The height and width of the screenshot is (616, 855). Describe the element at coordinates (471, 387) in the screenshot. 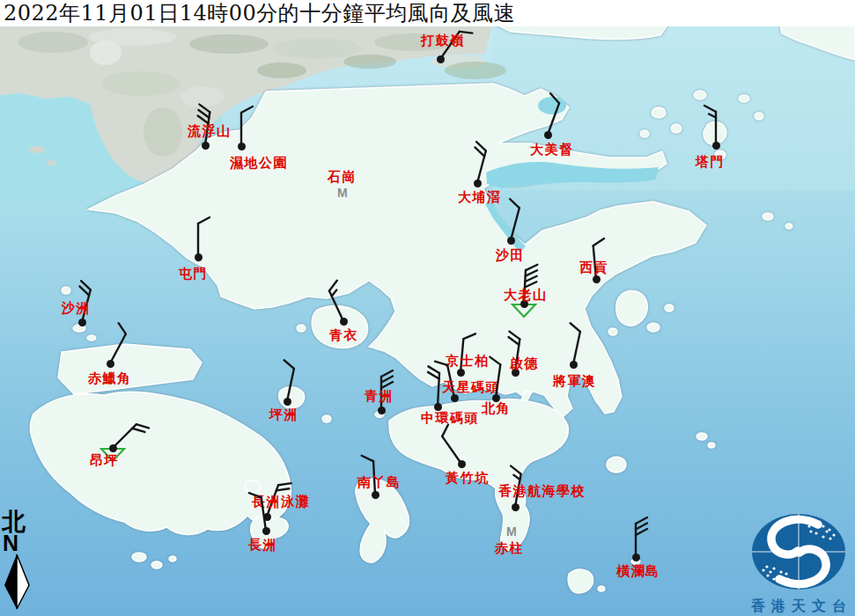

I see `station-label: 天星碼頭` at that location.